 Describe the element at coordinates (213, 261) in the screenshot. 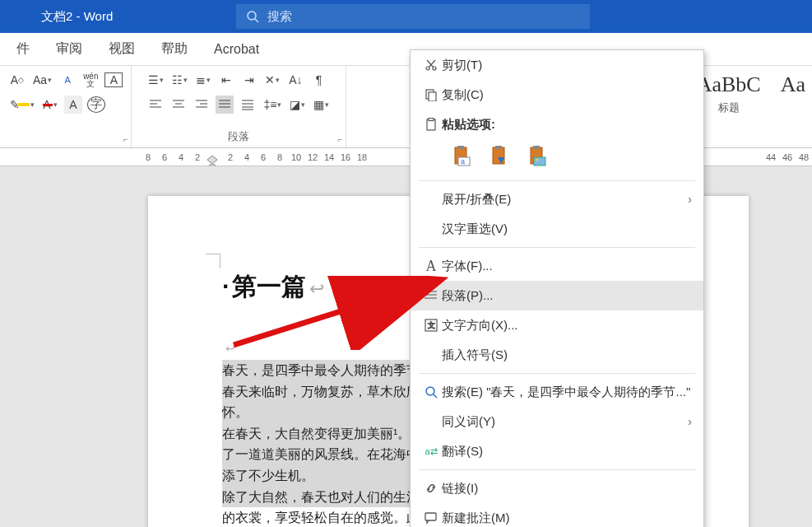

I see `margin-corner-mark` at that location.